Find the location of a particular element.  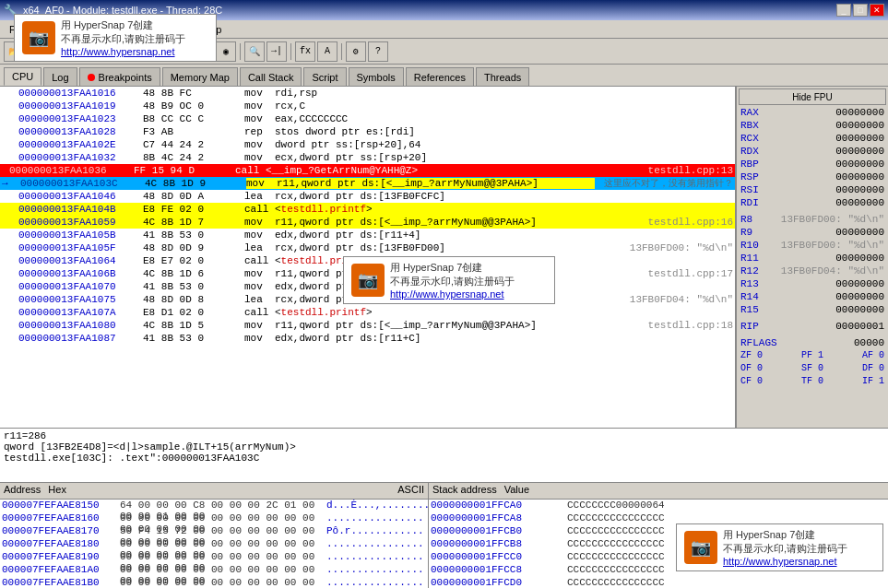

toolbar-search: 🔍 is located at coordinates (255, 52).